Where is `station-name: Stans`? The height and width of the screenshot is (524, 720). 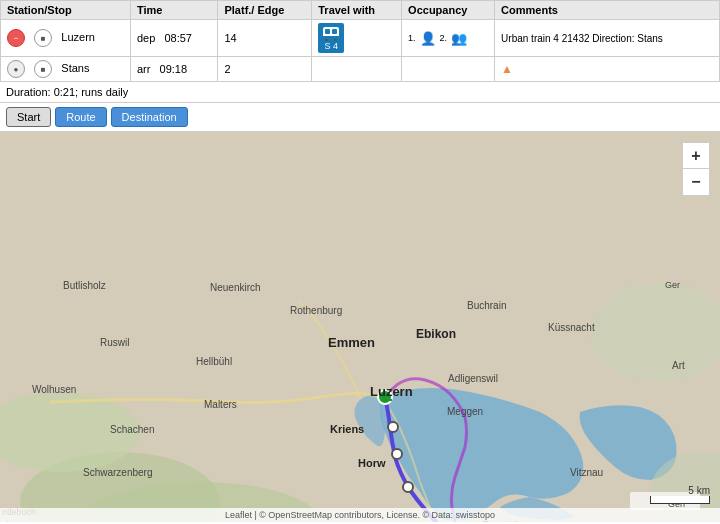 station-name: Stans is located at coordinates (75, 68).